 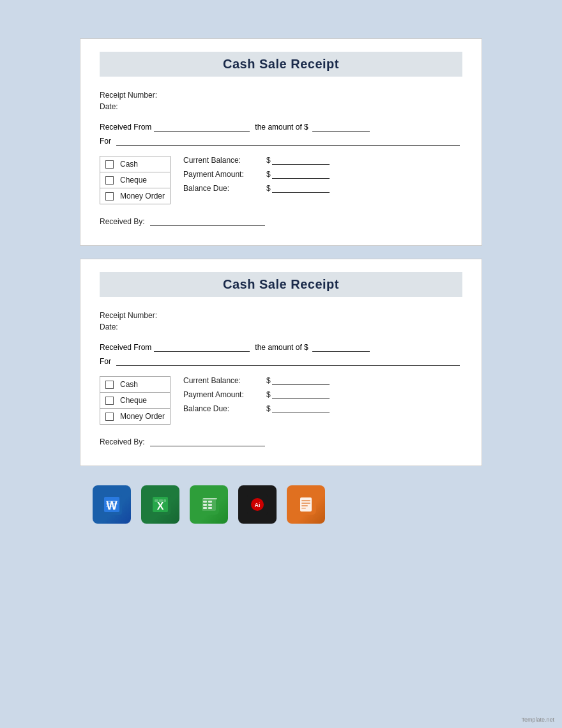 I want to click on bottom-section-1: Cash Cheque Money Order Current Balance:…, so click(x=281, y=180).